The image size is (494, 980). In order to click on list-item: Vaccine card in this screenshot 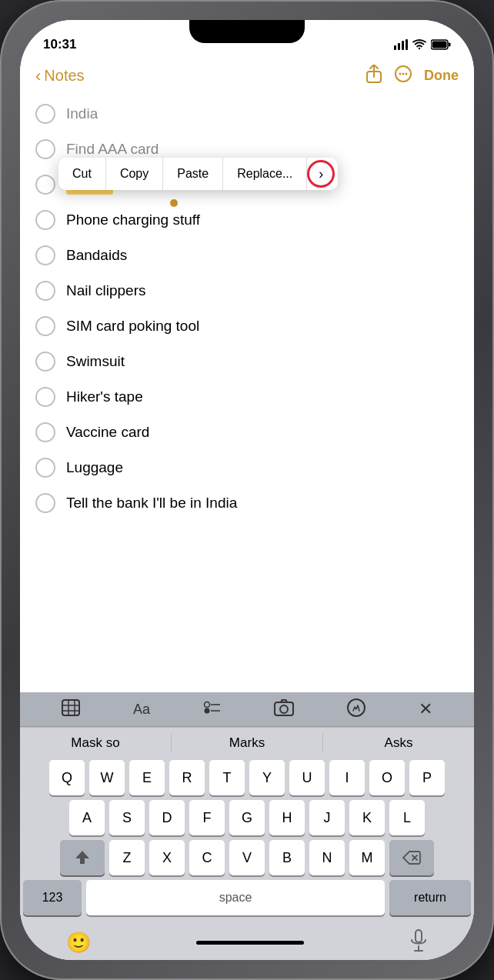, I will do `click(247, 432)`.